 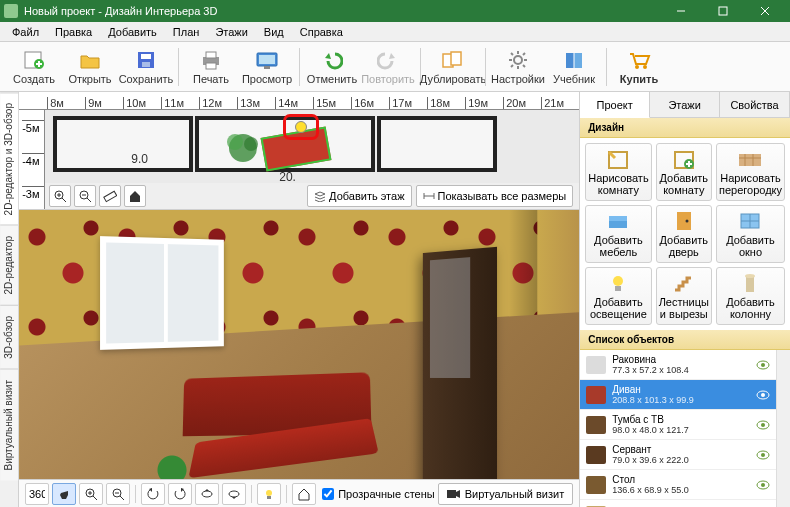 I want to click on tab-project: Проект, so click(x=615, y=105).